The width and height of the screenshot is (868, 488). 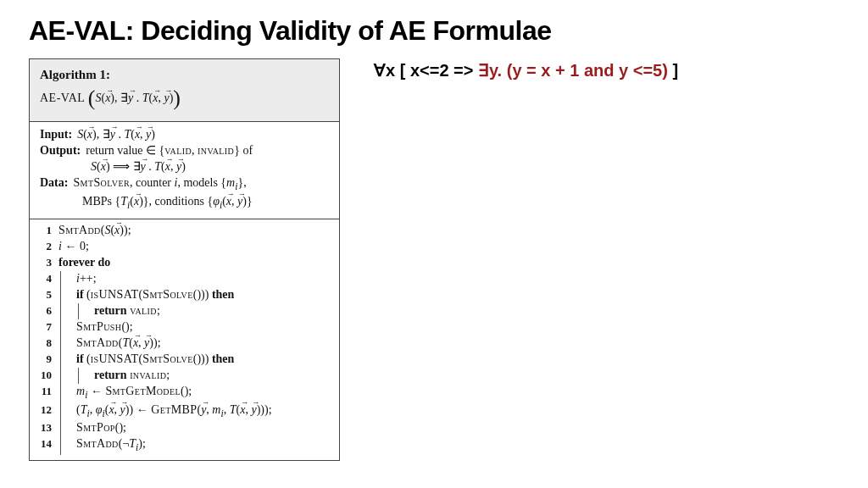 I want to click on output-val-l1: return value ∈ {valid, invalid} of, so click(x=207, y=151).